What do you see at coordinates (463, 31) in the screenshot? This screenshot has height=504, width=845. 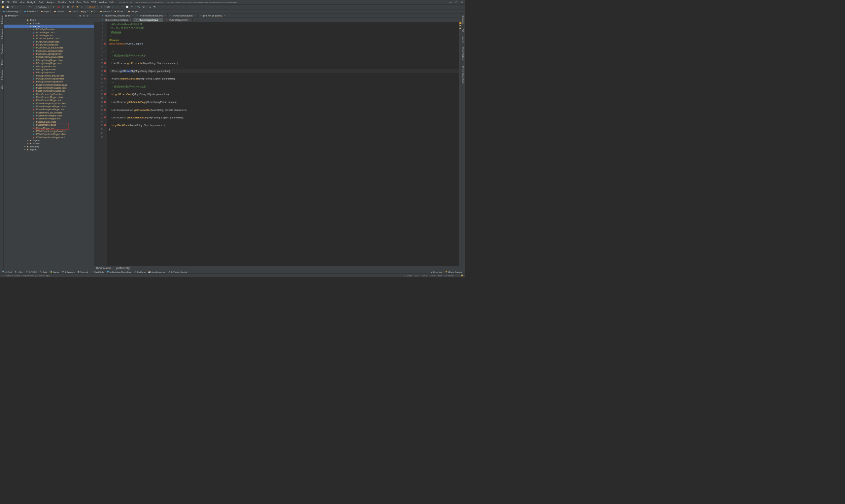 I see `right-tab-ant: Ant` at bounding box center [463, 31].